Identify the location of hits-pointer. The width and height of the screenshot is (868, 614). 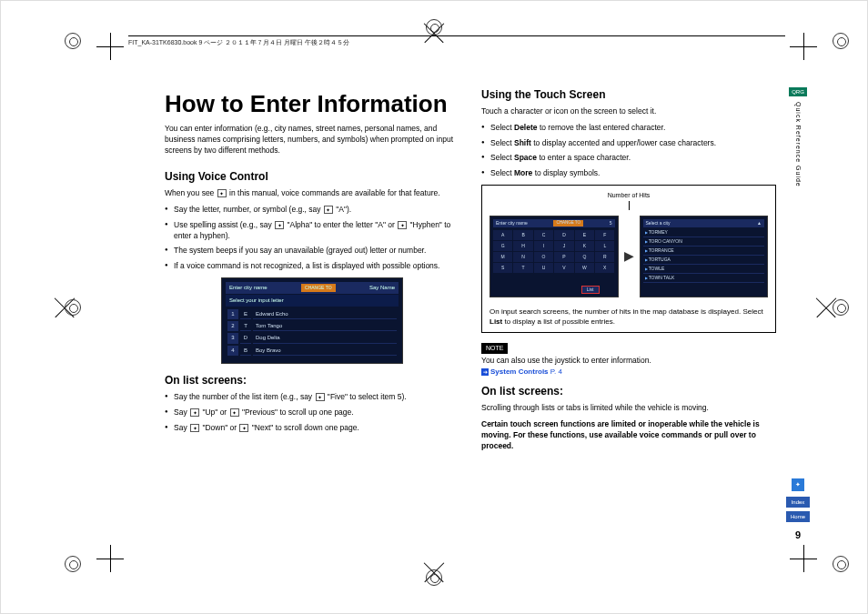
(630, 206).